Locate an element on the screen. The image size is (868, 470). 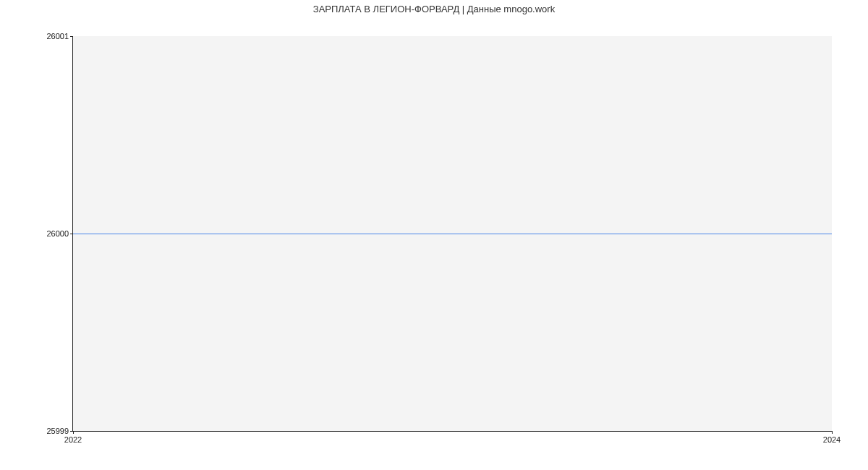
y-tick-label: 25999 is located at coordinates (59, 431).